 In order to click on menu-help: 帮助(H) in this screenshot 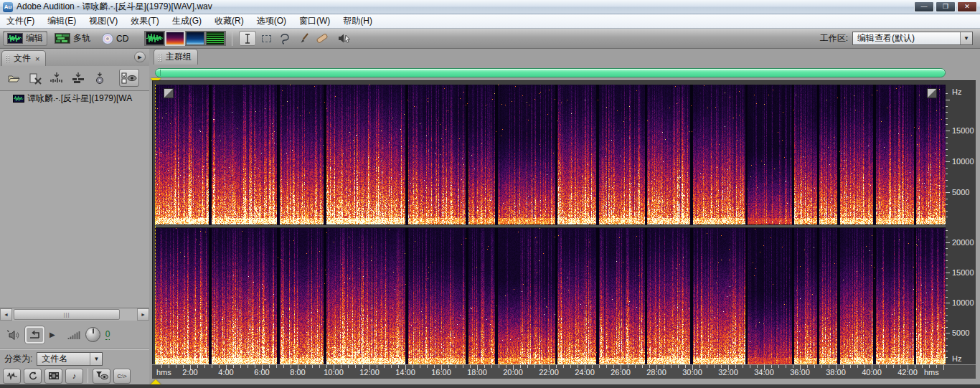, I will do `click(357, 22)`.